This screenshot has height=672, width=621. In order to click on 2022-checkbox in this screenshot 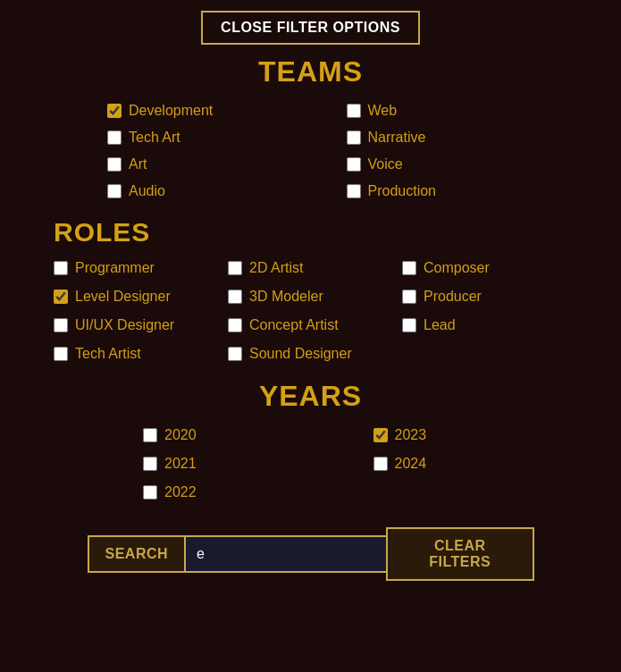, I will do `click(150, 492)`.